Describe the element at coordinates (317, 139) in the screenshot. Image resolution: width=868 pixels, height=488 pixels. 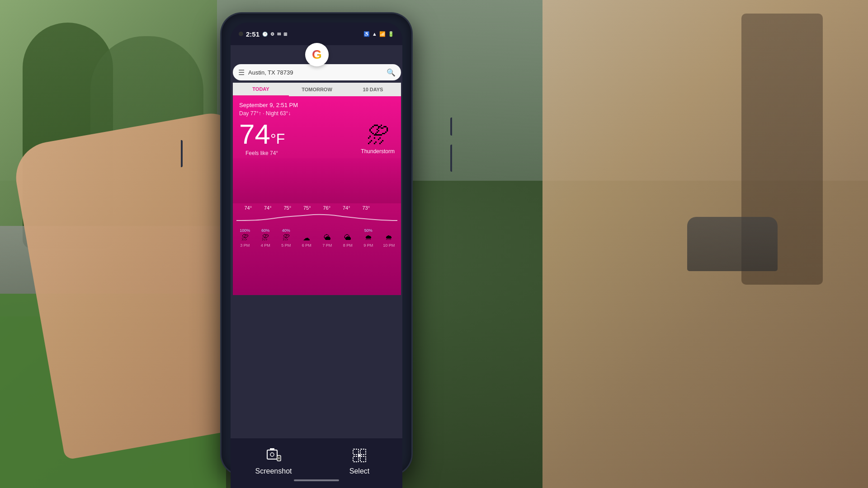
I see `weather-main-row: 74°F Feels like 74° ⛈ Thunderstorm` at that location.